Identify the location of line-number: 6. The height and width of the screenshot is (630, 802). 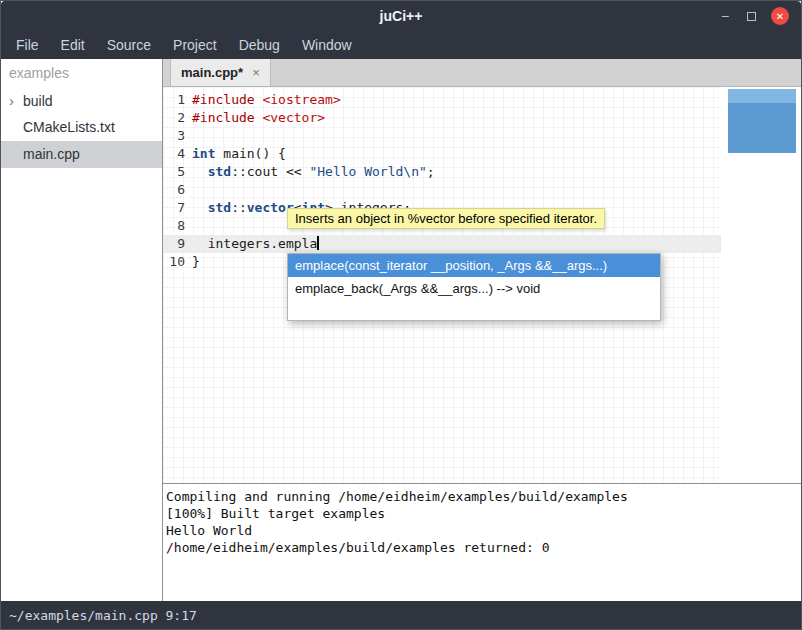
(174, 190).